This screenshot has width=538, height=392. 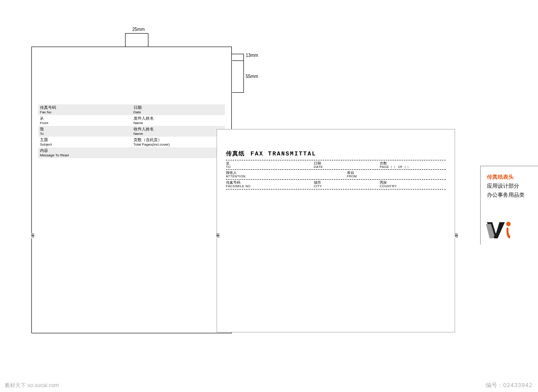 I want to click on left-row: 内容Message To Read, so click(x=132, y=153).